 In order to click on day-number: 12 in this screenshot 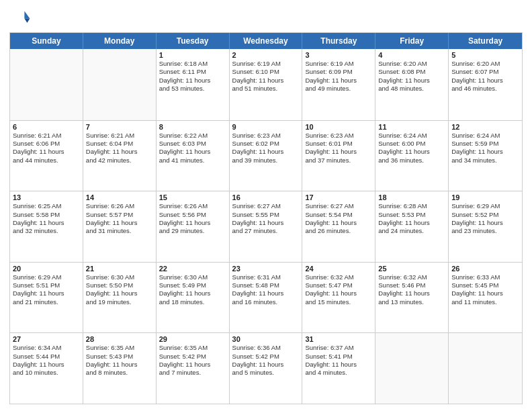, I will do `click(485, 127)`.